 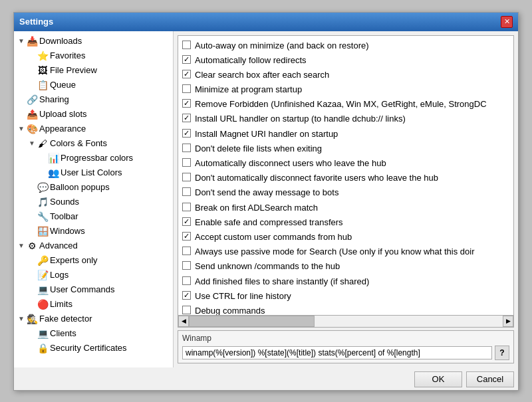 What do you see at coordinates (346, 223) in the screenshot?
I see `setting-safe-compressed: Enable safe and compressed transfers` at bounding box center [346, 223].